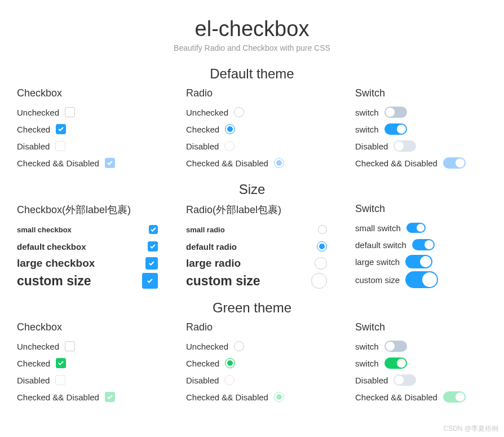 This screenshot has width=504, height=437. I want to click on checkbox-label: default checkbox, so click(52, 247).